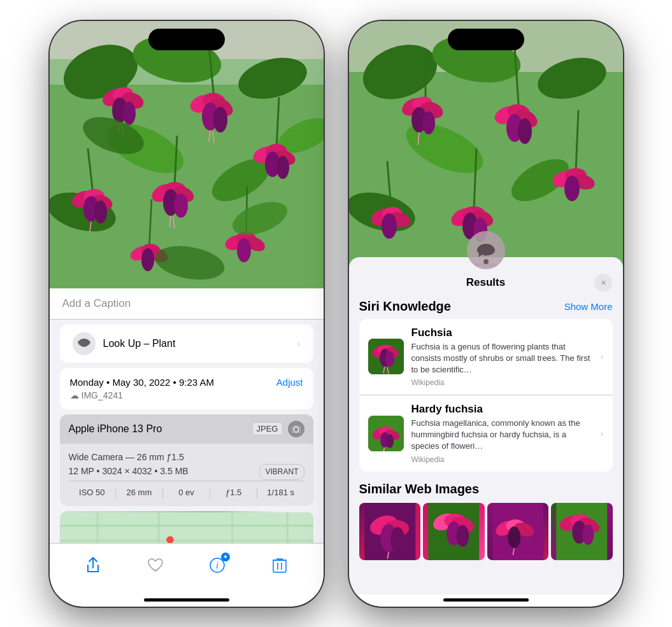 The image size is (672, 627). What do you see at coordinates (299, 344) in the screenshot?
I see `lookup-chevron: ›` at bounding box center [299, 344].